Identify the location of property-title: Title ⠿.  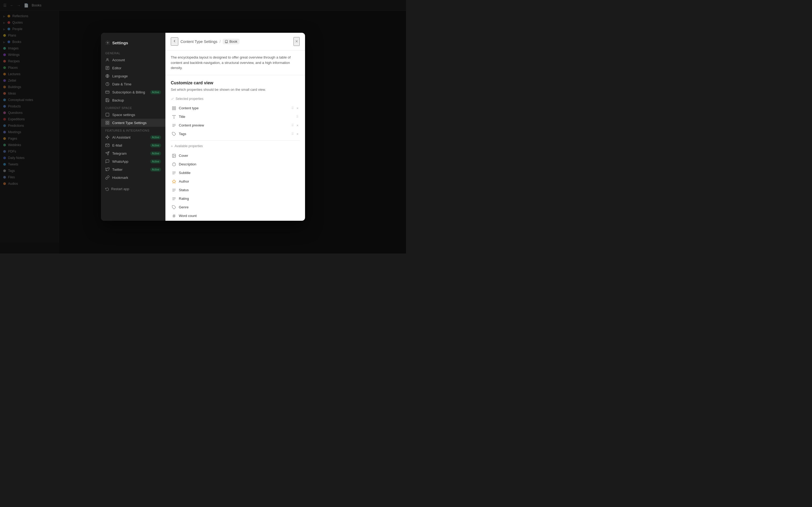
(235, 117).